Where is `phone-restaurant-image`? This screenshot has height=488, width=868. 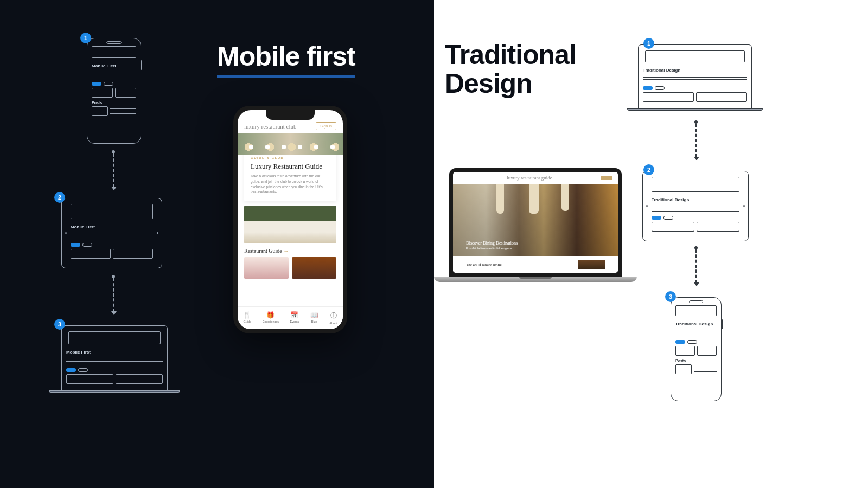 phone-restaurant-image is located at coordinates (290, 224).